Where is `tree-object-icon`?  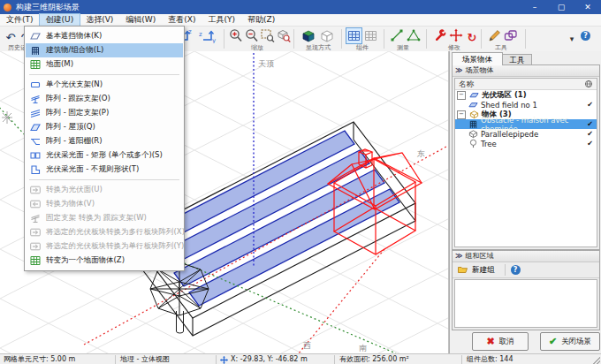 tree-object-icon is located at coordinates (473, 143).